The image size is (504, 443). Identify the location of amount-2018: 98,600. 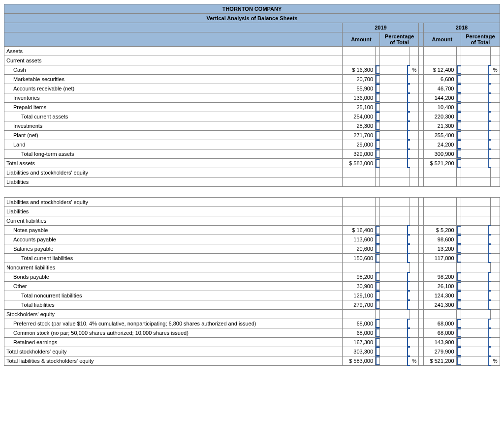
(440, 240).